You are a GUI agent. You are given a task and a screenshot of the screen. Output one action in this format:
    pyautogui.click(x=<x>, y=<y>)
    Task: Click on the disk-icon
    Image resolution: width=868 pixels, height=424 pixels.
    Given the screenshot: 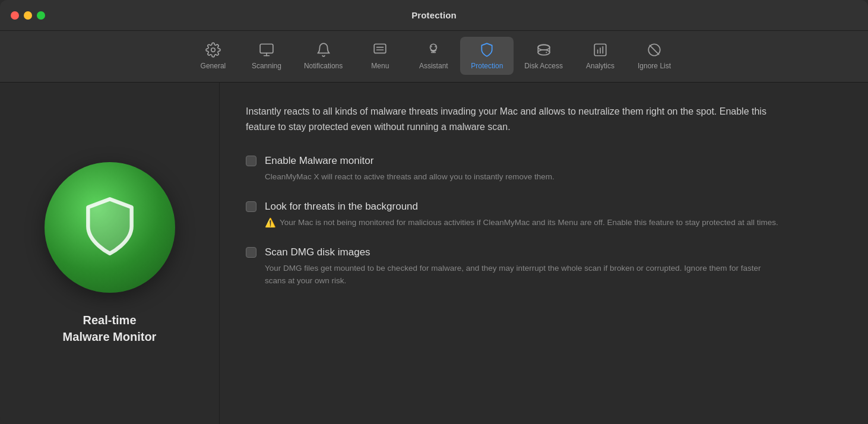 What is the action you would take?
    pyautogui.click(x=544, y=50)
    